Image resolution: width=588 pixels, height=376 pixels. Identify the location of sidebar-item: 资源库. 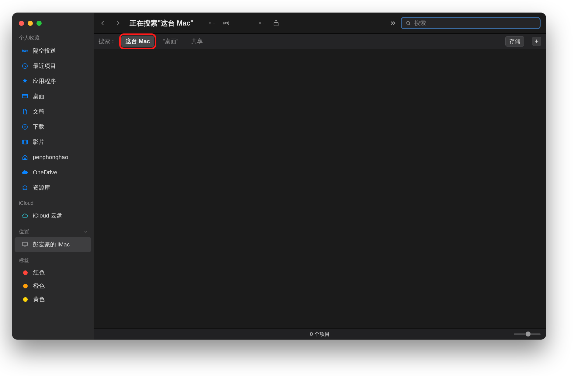
(53, 188).